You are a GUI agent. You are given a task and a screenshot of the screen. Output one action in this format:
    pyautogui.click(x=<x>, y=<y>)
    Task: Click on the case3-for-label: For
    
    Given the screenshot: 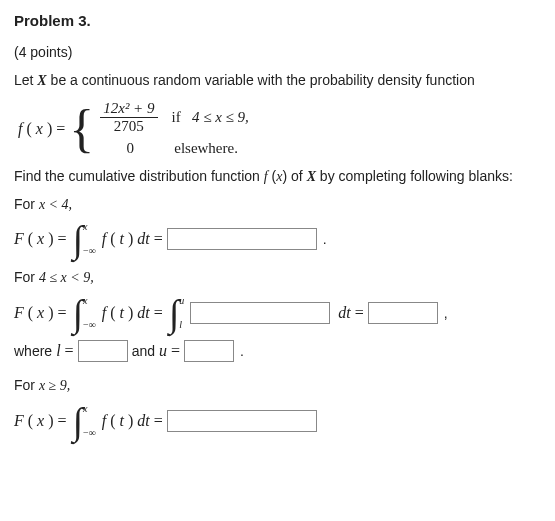 What is the action you would take?
    pyautogui.click(x=26, y=385)
    